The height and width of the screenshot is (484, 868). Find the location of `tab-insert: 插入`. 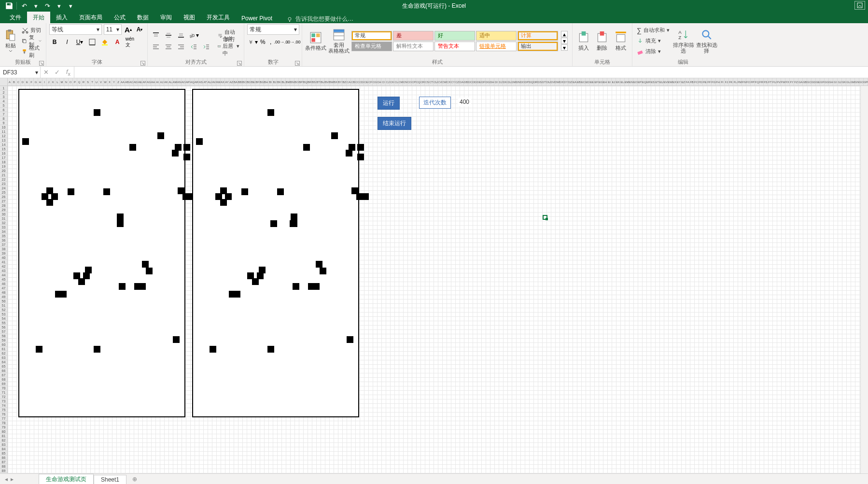

tab-insert: 插入 is located at coordinates (62, 17).